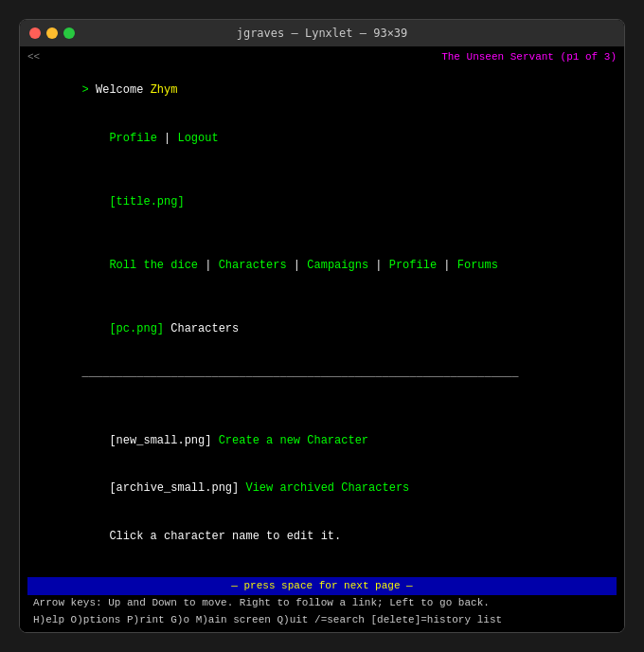 Image resolution: width=644 pixels, height=652 pixels. I want to click on indent3, so click(97, 265).